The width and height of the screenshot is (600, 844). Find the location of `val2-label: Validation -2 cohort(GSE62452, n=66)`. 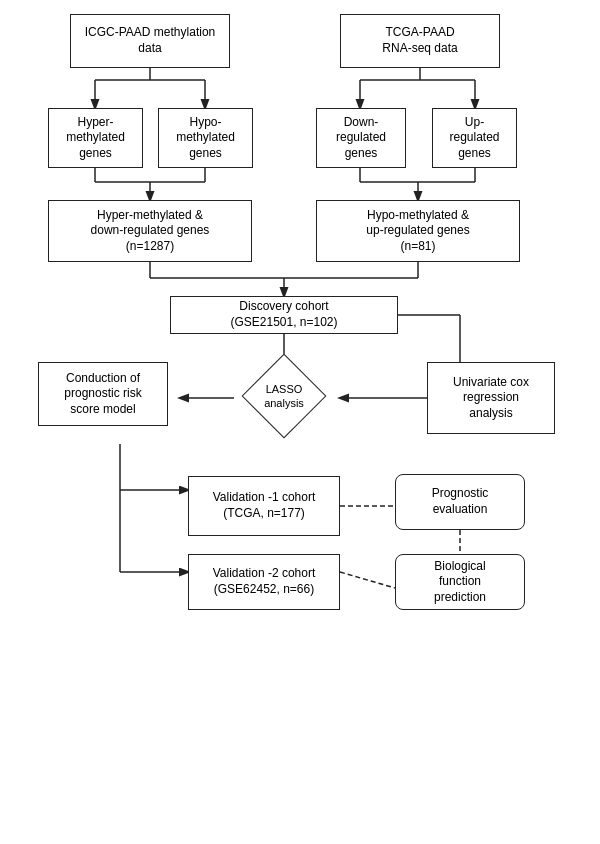

val2-label: Validation -2 cohort(GSE62452, n=66) is located at coordinates (264, 582).